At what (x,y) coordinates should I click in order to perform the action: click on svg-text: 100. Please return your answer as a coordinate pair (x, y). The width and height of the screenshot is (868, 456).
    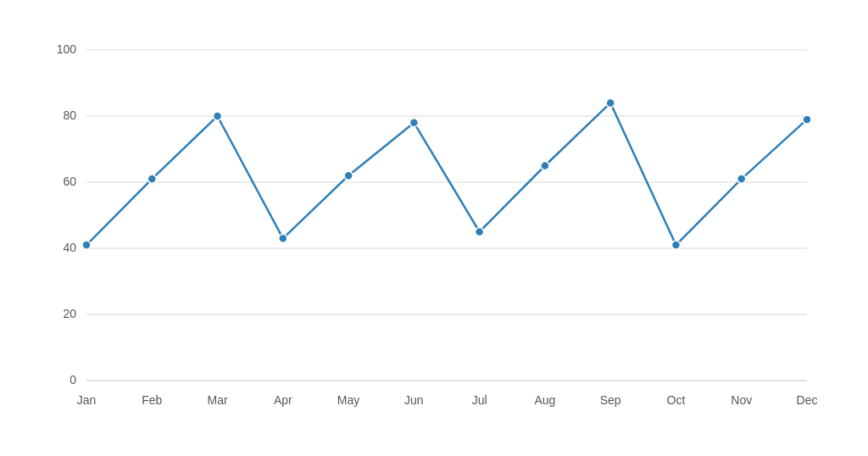
    Looking at the image, I should click on (67, 49).